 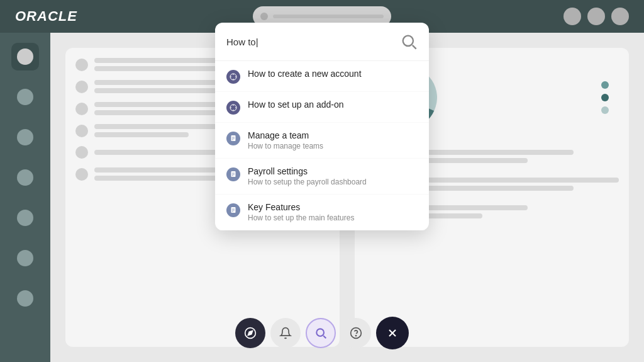 What do you see at coordinates (313, 42) in the screenshot?
I see `search-input` at bounding box center [313, 42].